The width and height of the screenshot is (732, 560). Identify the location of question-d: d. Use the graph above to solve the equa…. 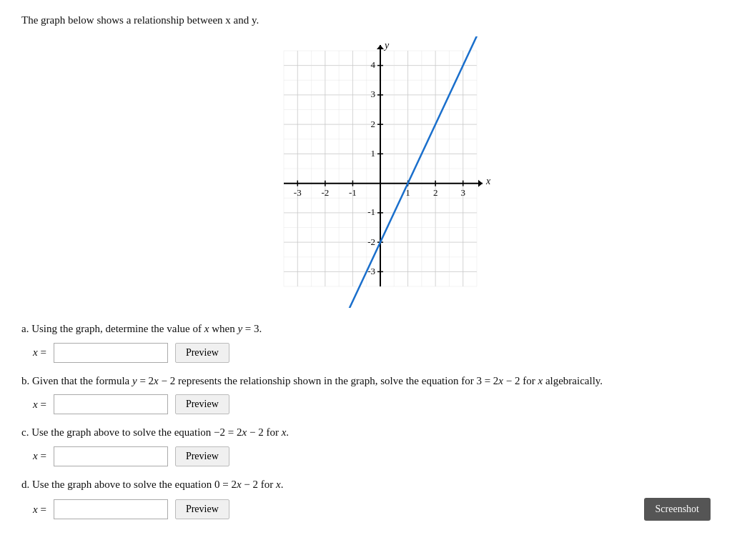
(366, 499).